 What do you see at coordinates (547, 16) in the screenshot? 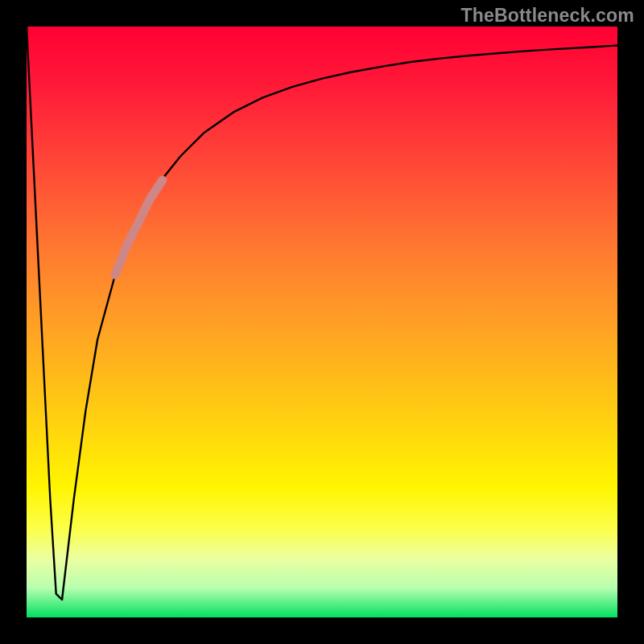
I see `watermark-text: TheBottleneck.com` at bounding box center [547, 16].